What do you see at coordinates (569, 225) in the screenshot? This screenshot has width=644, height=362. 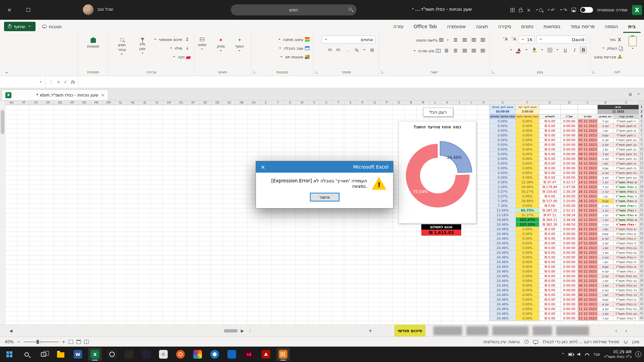 I see `hours-cell: 3:48:50` at bounding box center [569, 225].